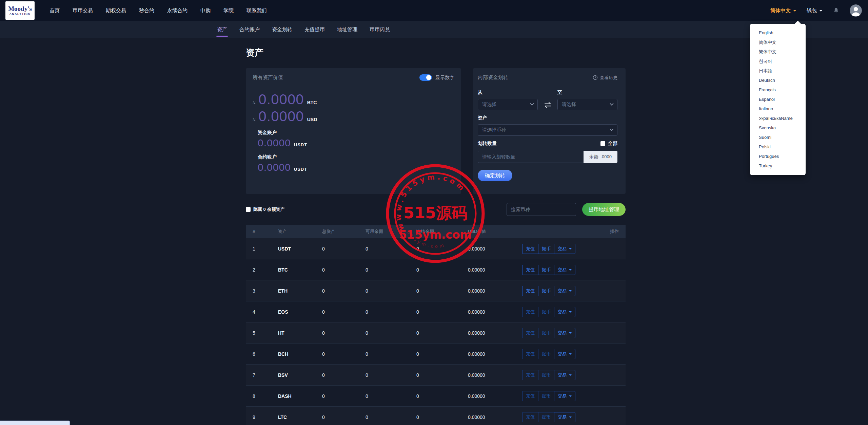 This screenshot has width=868, height=425. I want to click on tab-coin-swap: 币币闪兑, so click(380, 30).